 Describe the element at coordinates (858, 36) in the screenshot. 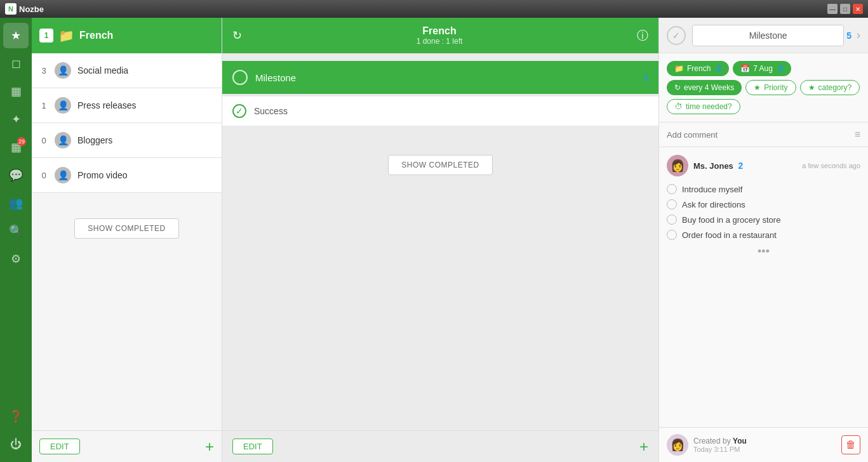

I see `chevron-right-icon: ›` at that location.